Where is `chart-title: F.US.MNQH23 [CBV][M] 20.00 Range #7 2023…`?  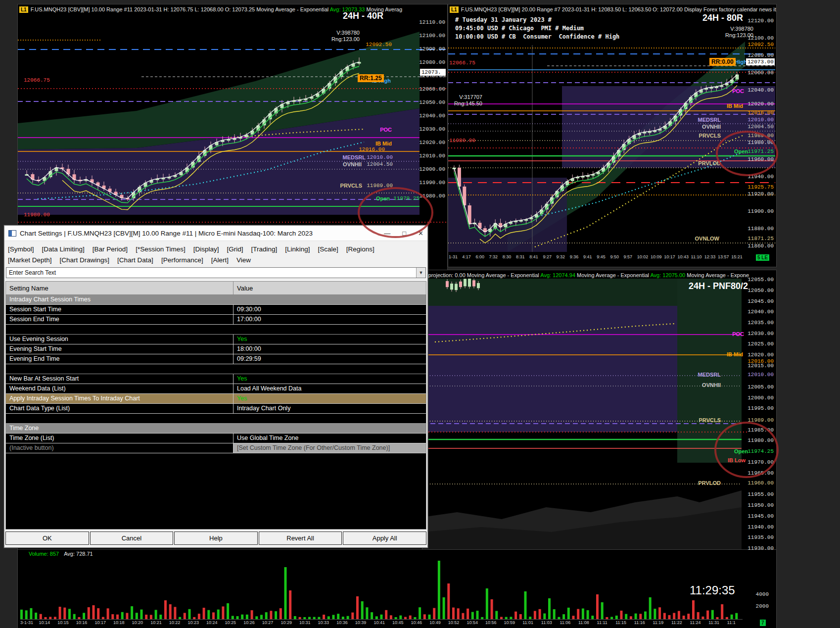 chart-title: F.US.MNQH23 [CBV][M] 20.00 Range #7 2023… is located at coordinates (618, 9).